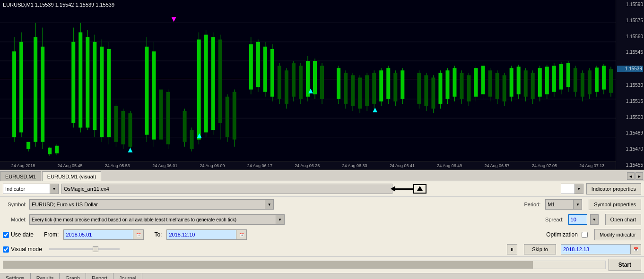  I want to click on model-dropdown: Every tick (the most precise method base…, so click(153, 220).